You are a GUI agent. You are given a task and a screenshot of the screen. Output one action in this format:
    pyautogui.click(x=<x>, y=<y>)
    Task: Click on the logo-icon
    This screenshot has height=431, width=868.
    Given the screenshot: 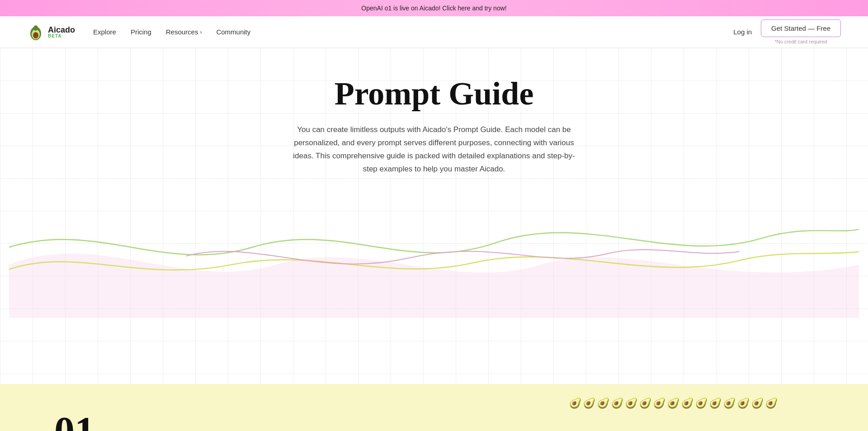 What is the action you would take?
    pyautogui.click(x=36, y=32)
    